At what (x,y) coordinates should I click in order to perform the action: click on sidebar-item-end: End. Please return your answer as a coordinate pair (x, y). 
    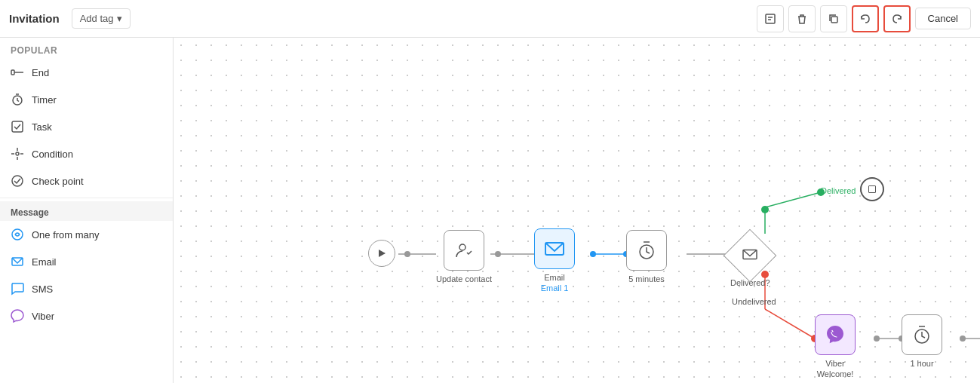
    Looking at the image, I should click on (86, 72).